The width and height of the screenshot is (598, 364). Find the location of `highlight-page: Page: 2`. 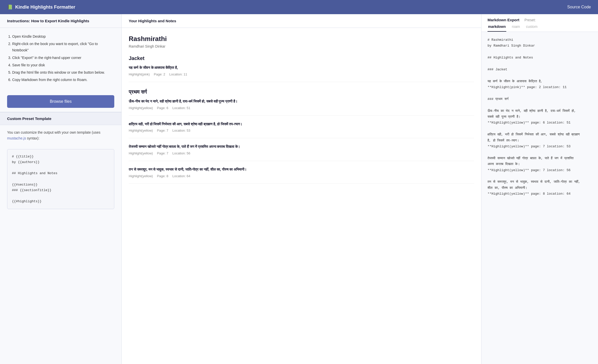

highlight-page: Page: 2 is located at coordinates (160, 74).